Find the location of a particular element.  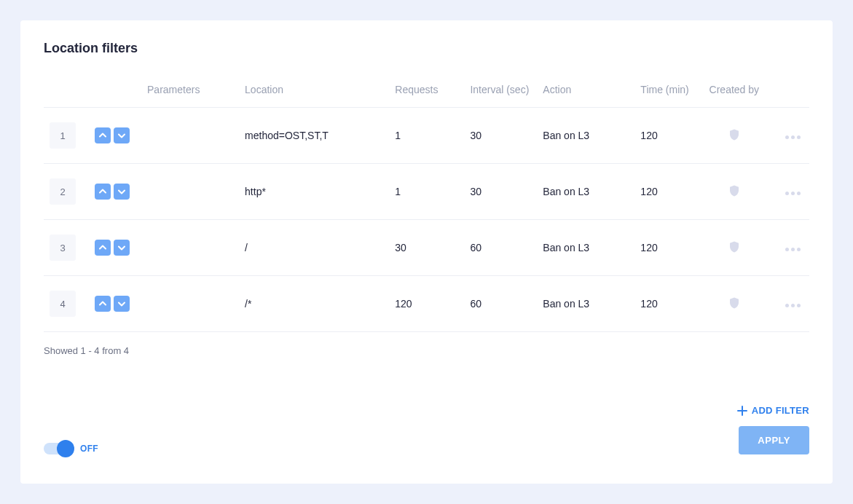

add-filter-label: ADD FILTER is located at coordinates (781, 411).